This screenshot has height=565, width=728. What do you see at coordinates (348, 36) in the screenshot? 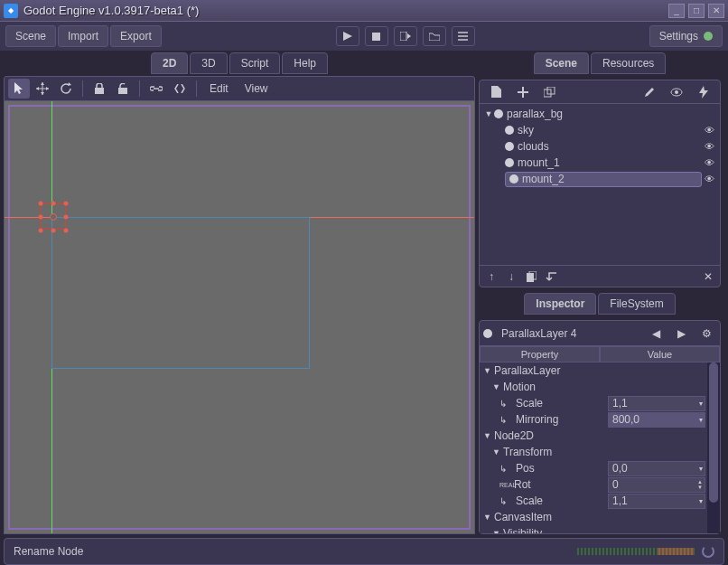
I see `play-button` at bounding box center [348, 36].